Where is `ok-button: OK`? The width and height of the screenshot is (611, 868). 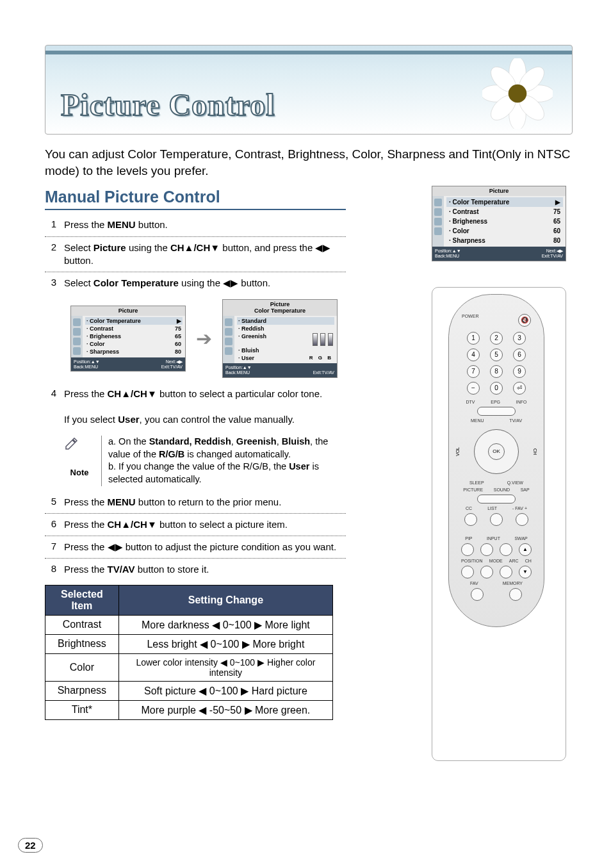 ok-button: OK is located at coordinates (496, 452).